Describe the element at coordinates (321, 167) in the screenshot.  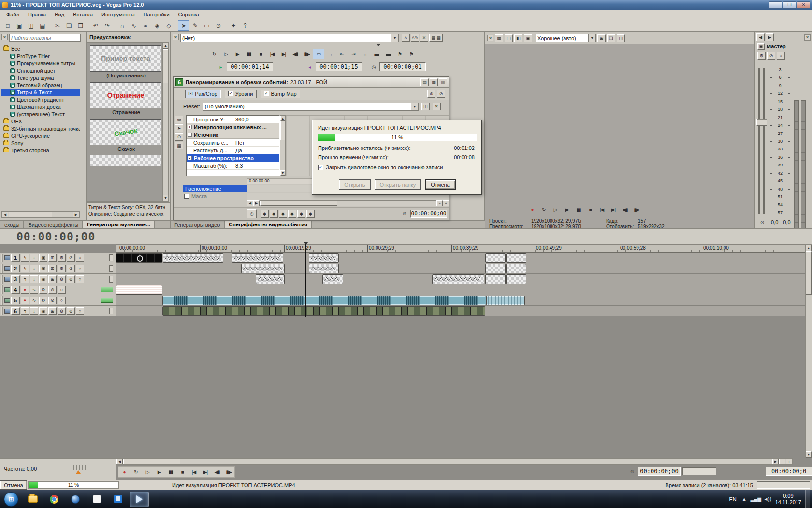
I see `checkbox-checked-icon: ✓` at that location.